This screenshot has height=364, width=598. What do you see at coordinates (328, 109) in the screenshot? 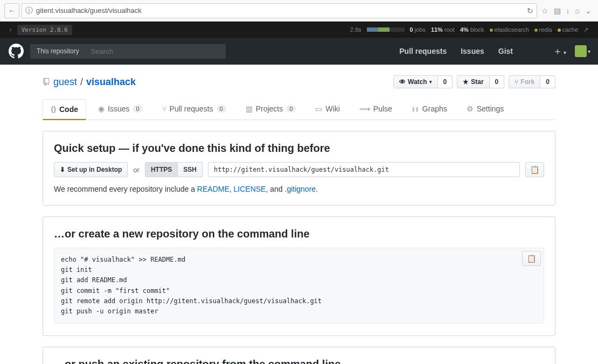
I see `tab-wiki: ▭Wiki` at bounding box center [328, 109].